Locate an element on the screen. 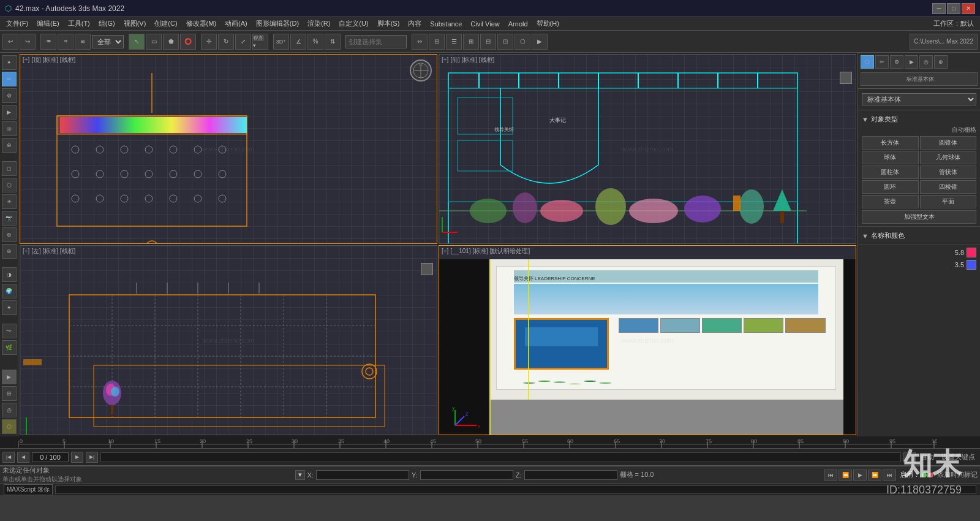  lt-display: ◎ is located at coordinates (9, 129).